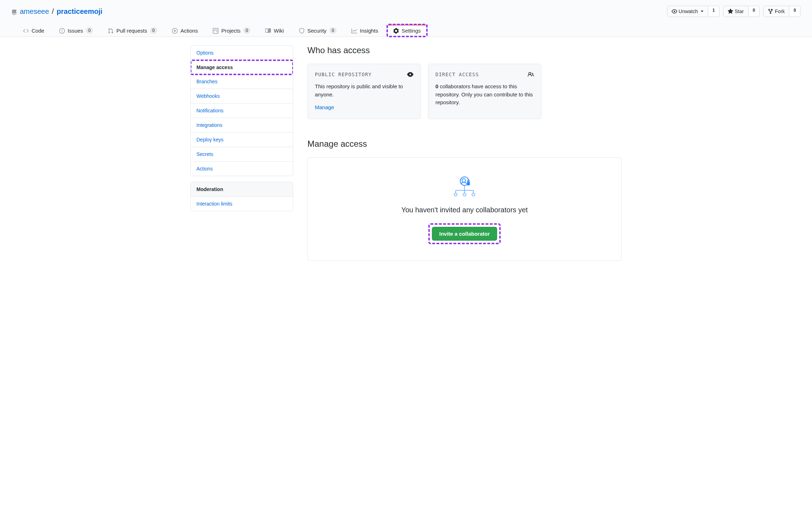  What do you see at coordinates (485, 95) in the screenshot?
I see `direct-access-body: 0 collaborators have access to this repo…` at bounding box center [485, 95].